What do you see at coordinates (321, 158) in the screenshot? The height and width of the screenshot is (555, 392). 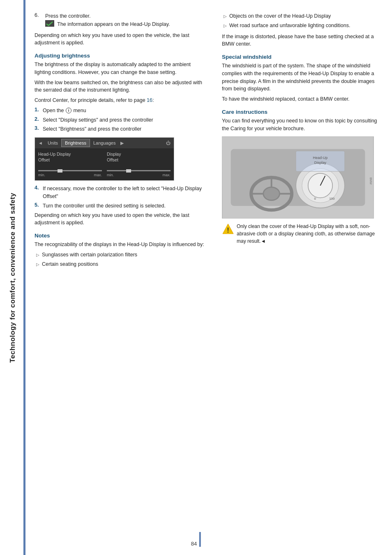 I see `svg-text: Head-Up` at bounding box center [321, 158].